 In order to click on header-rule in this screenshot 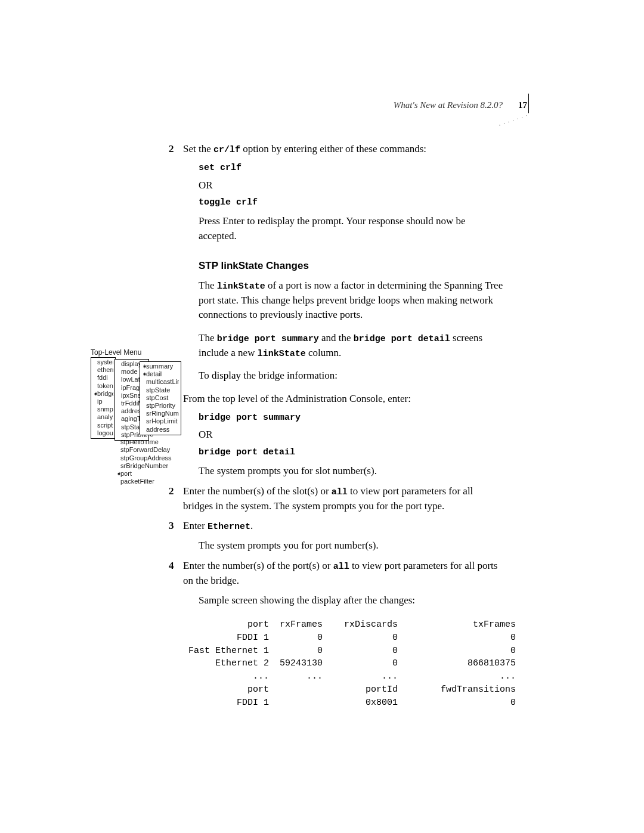, I will do `click(528, 104)`.